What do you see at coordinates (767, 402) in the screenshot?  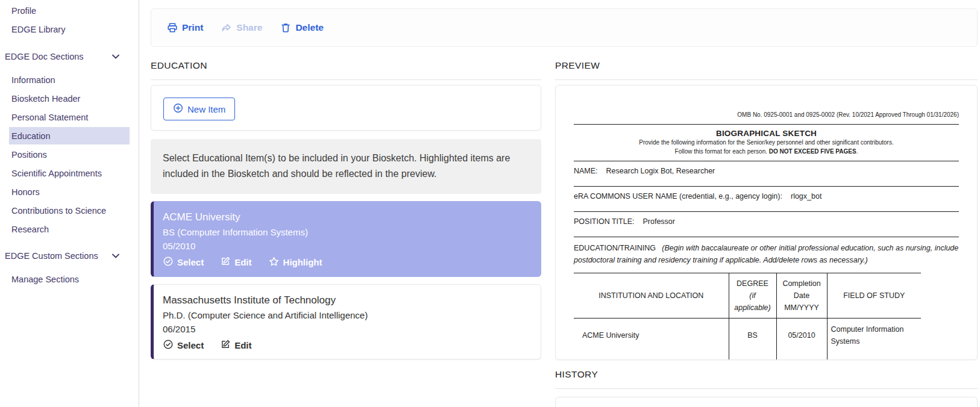 I see `history-card` at bounding box center [767, 402].